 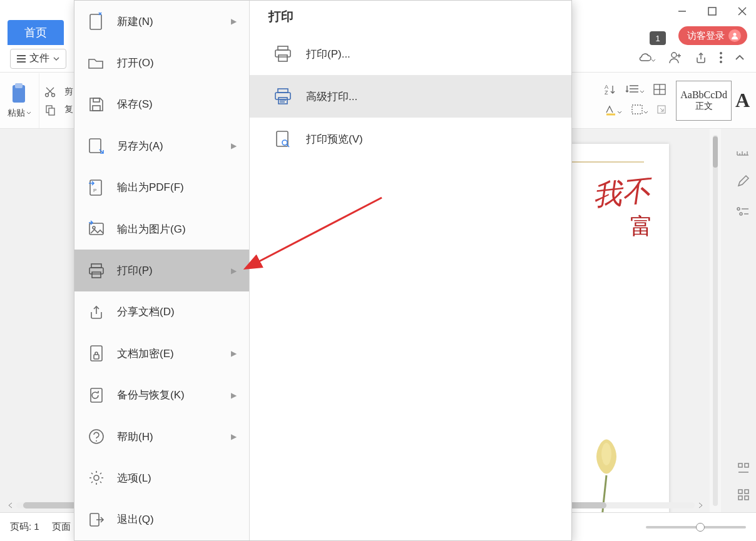 I want to click on pencil-icon, so click(x=743, y=183).